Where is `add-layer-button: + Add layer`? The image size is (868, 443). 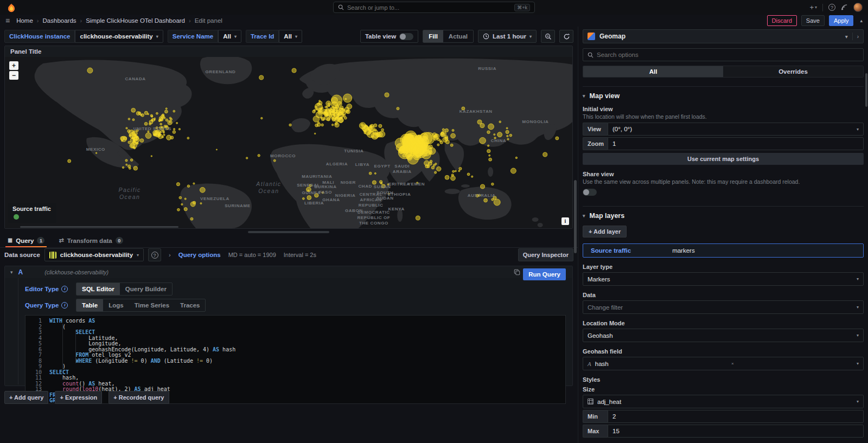 add-layer-button: + Add layer is located at coordinates (604, 232).